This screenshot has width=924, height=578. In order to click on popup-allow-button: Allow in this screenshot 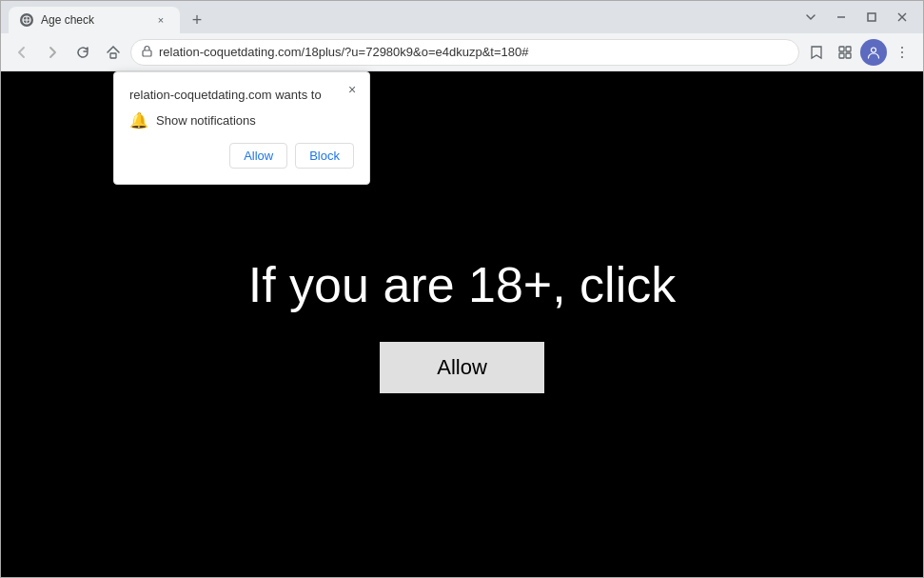, I will do `click(259, 156)`.